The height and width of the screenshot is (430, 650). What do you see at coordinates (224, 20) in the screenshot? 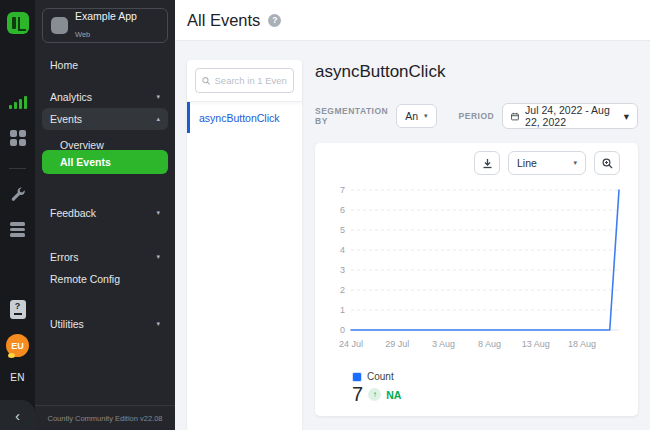
I see `page-title: All Events` at bounding box center [224, 20].